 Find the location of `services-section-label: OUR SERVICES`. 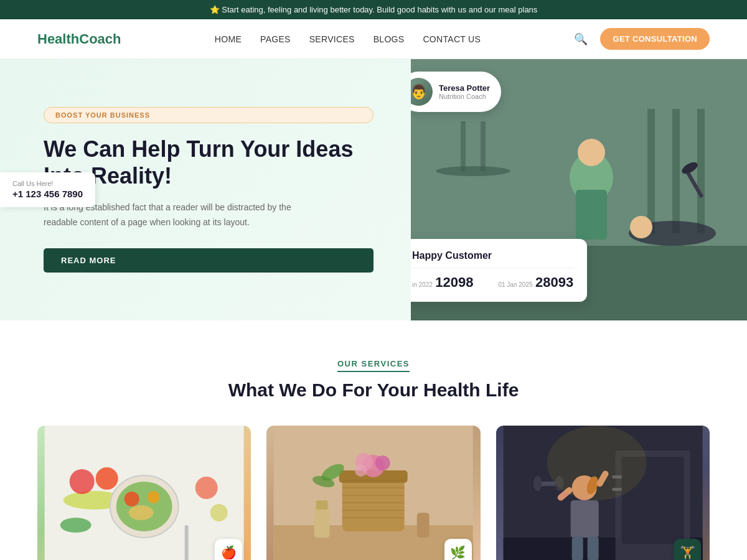

services-section-label: OUR SERVICES is located at coordinates (374, 366).